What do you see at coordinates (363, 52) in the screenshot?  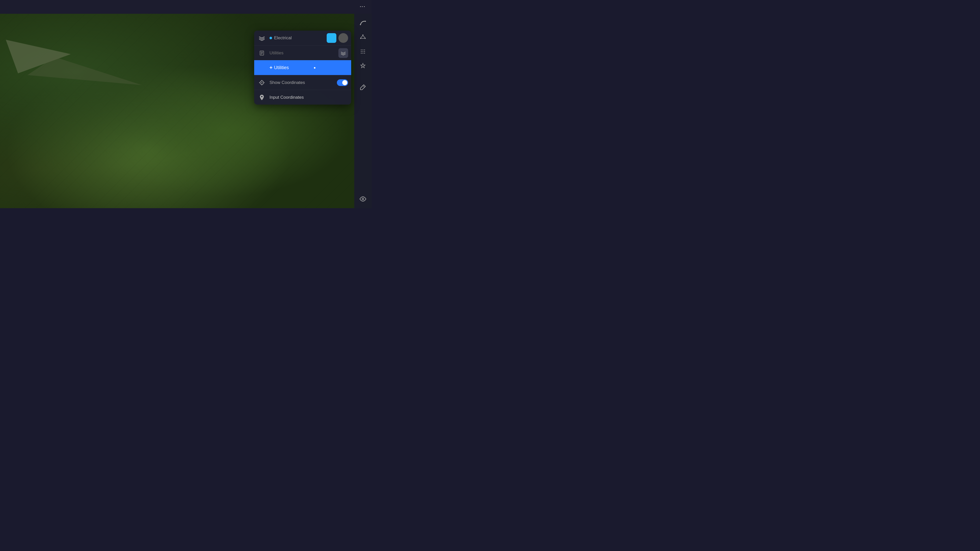 I see `grid-button` at bounding box center [363, 52].